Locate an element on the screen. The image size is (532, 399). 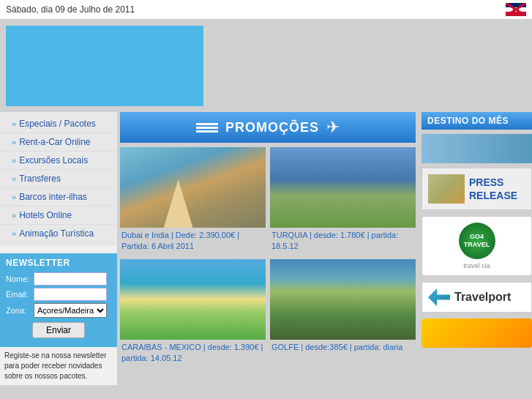
promo-caption-turkey: TURQUIA | desde: 1.780€ | partida: 18.5.… is located at coordinates (342, 242).